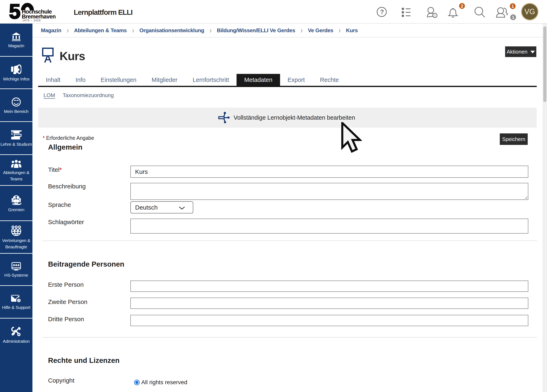 This screenshot has width=547, height=392. What do you see at coordinates (462, 6) in the screenshot?
I see `svg-text: 2` at bounding box center [462, 6].